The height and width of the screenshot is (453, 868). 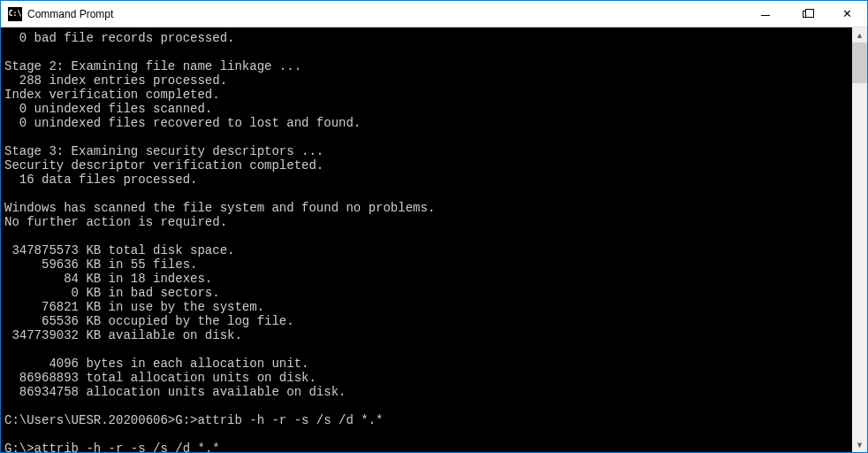 What do you see at coordinates (806, 14) in the screenshot?
I see `window-controls: ✕` at bounding box center [806, 14].